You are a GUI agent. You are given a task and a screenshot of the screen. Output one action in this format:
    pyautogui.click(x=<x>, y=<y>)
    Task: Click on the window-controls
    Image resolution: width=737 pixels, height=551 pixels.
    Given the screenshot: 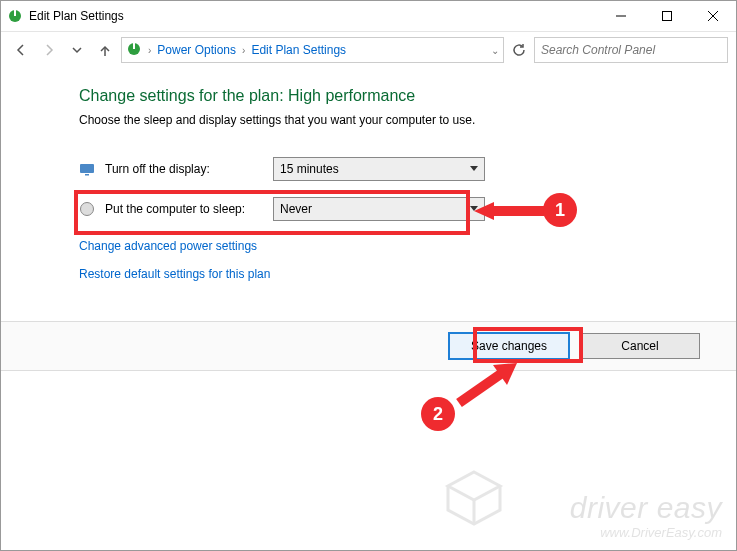 What is the action you would take?
    pyautogui.click(x=667, y=16)
    